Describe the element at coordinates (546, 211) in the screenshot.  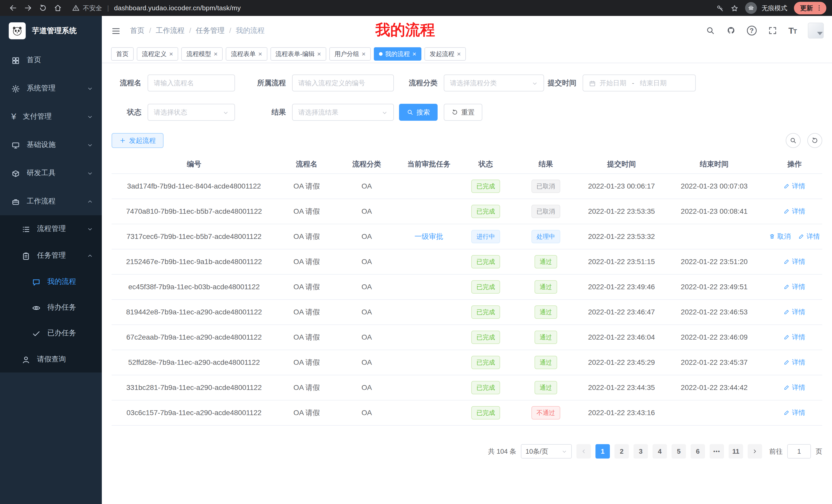
I see `result-badge: 已取消` at that location.